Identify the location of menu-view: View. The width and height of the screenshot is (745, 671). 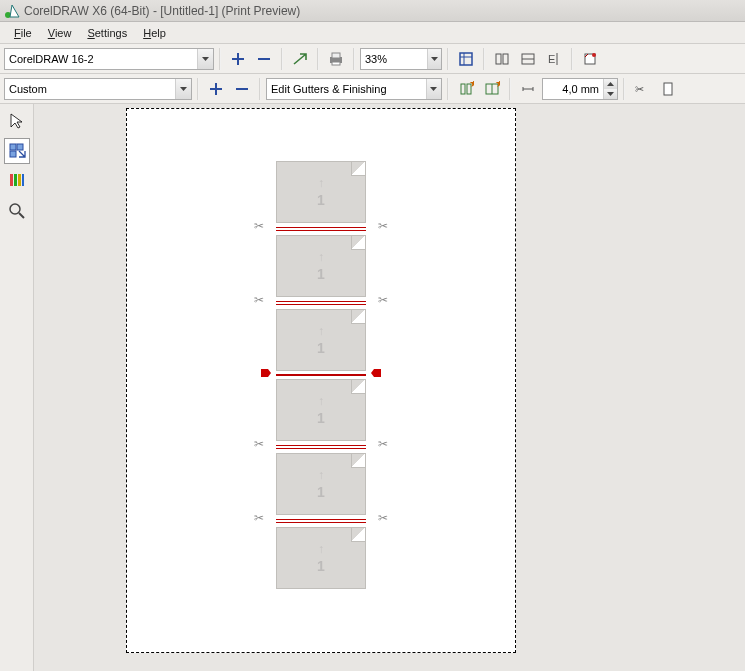
(60, 33).